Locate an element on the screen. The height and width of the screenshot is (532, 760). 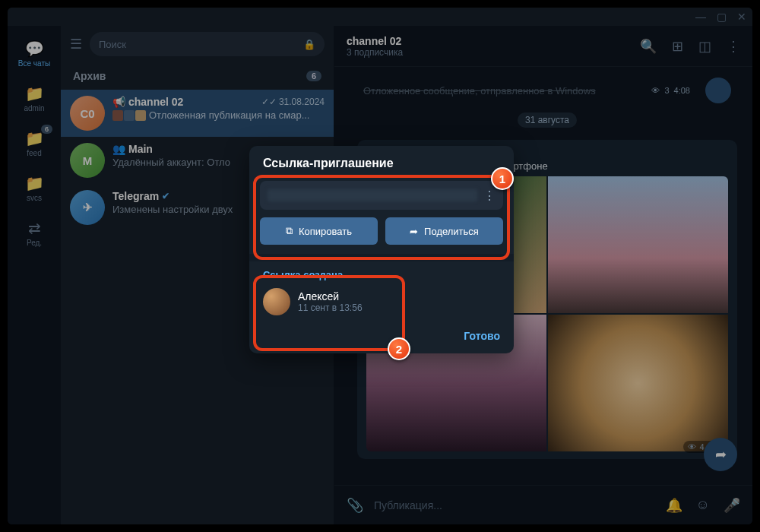
share-icon: ➦ is located at coordinates (413, 231).